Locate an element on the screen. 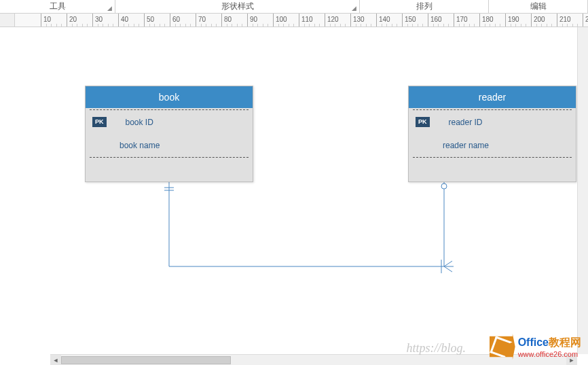 The height and width of the screenshot is (365, 588). ruler-tick-label: 40 is located at coordinates (125, 19).